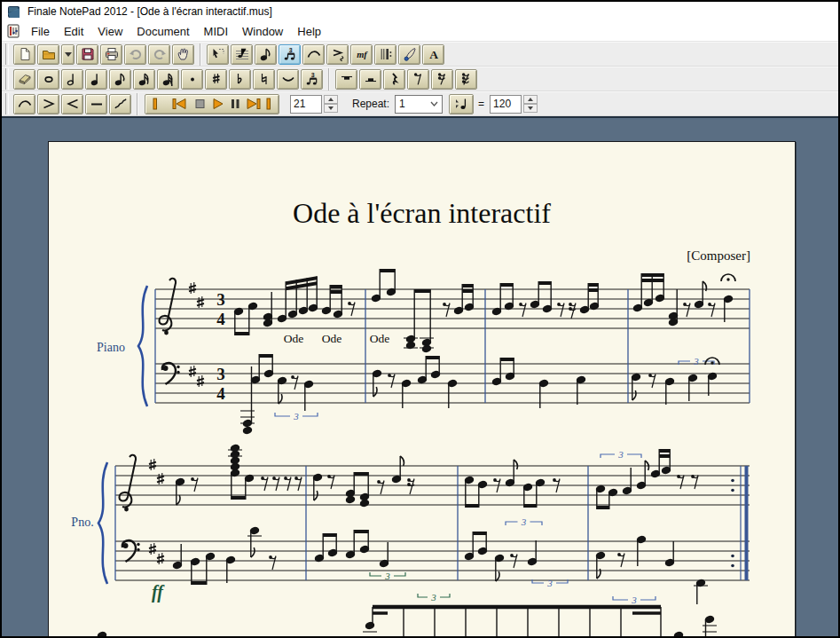  What do you see at coordinates (25, 105) in the screenshot?
I see `slur-shape-button` at bounding box center [25, 105].